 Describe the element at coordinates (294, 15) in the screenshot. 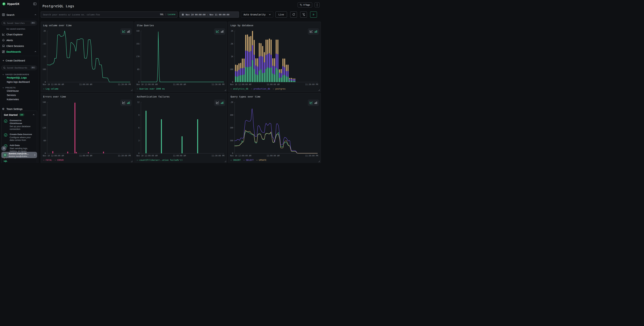

I see `refresh-button` at that location.